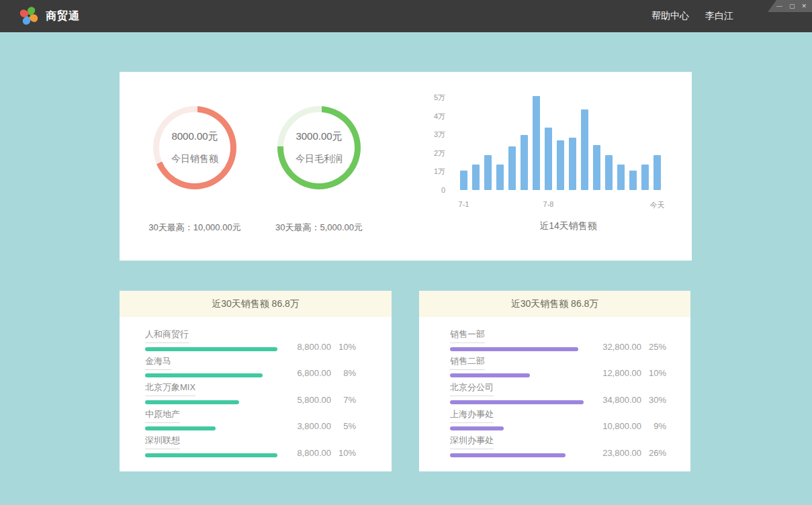  What do you see at coordinates (618, 400) in the screenshot?
I see `ranking-amount: 34,800.00` at bounding box center [618, 400].